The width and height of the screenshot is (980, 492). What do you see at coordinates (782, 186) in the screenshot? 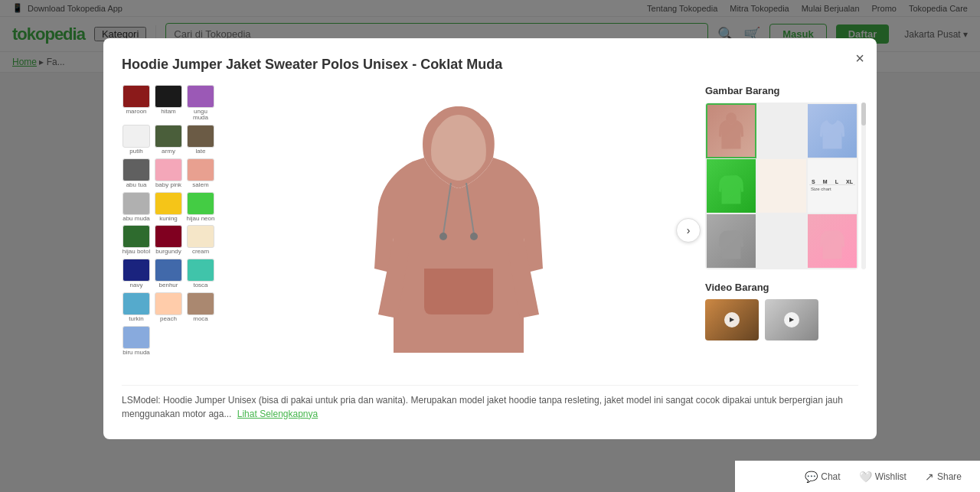
I see `thumbnails-grid: SMLXL Size chart` at bounding box center [782, 186].